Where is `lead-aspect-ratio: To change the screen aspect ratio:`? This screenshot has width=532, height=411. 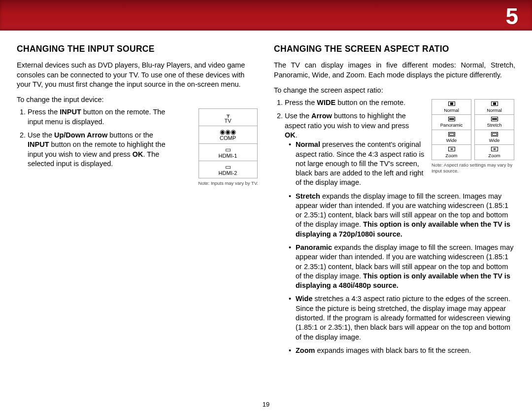 lead-aspect-ratio: To change the screen aspect ratio: is located at coordinates (395, 91).